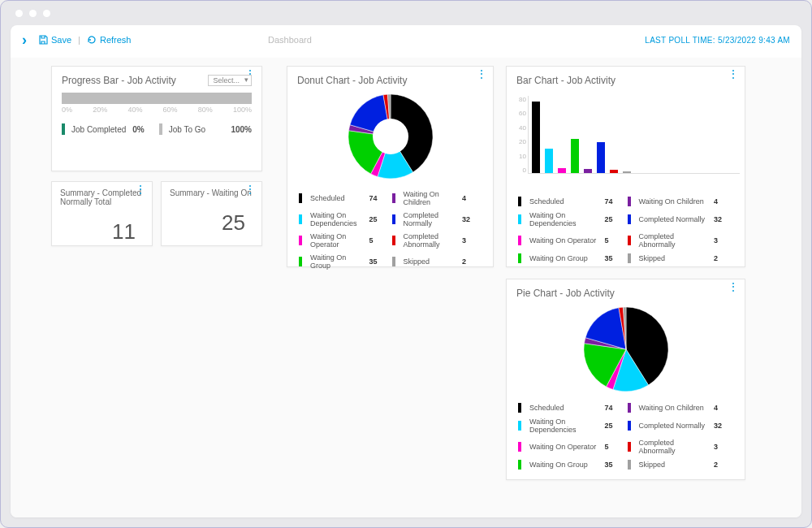 This screenshot has width=812, height=528. I want to click on bar-legend: Scheduled74Waiting On Children4Waiting O…, so click(625, 232).